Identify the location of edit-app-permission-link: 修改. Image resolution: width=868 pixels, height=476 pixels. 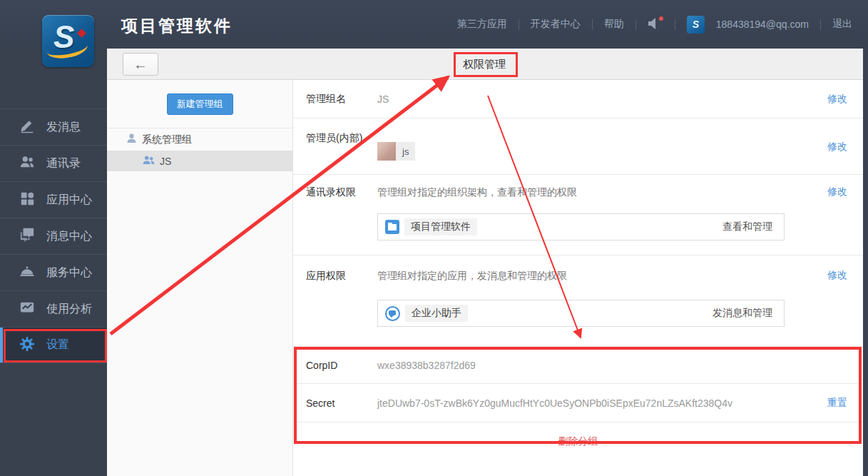
(837, 275).